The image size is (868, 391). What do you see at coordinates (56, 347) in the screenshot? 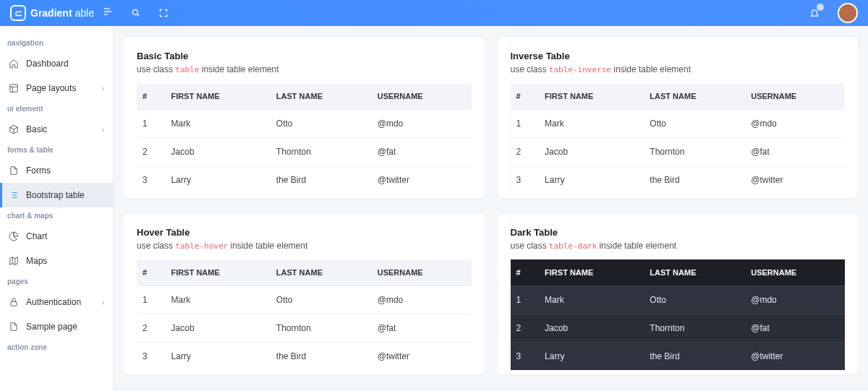
I see `nav-group-title: action zone` at bounding box center [56, 347].